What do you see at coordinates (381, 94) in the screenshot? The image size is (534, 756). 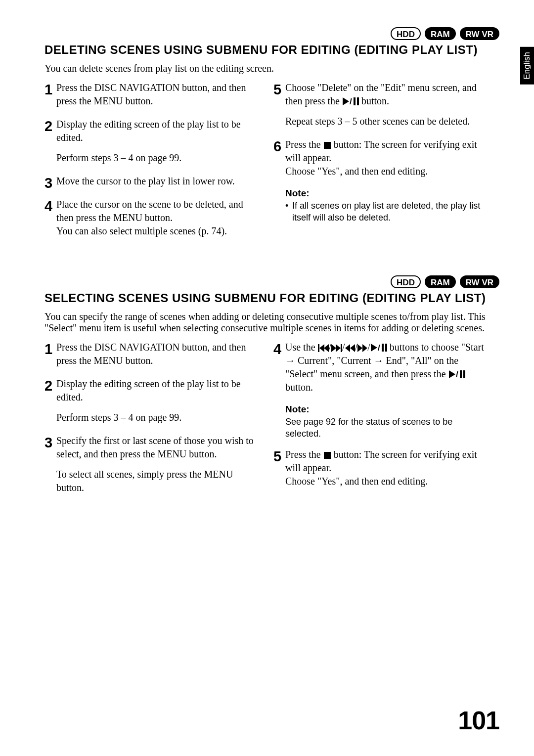 I see `step-5: 5 Choose "Delete" on the "Edit" menu scr…` at bounding box center [381, 94].